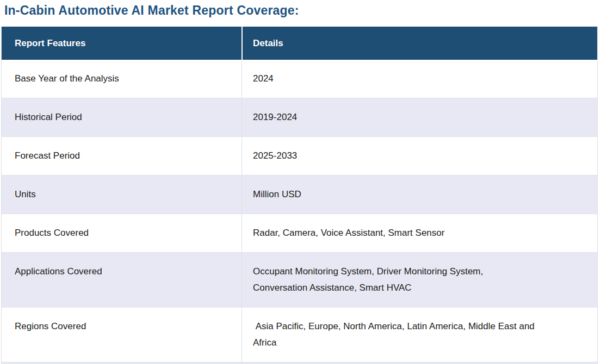 The width and height of the screenshot is (601, 364). I want to click on feature-cell: Base Year of the Analysis, so click(122, 79).